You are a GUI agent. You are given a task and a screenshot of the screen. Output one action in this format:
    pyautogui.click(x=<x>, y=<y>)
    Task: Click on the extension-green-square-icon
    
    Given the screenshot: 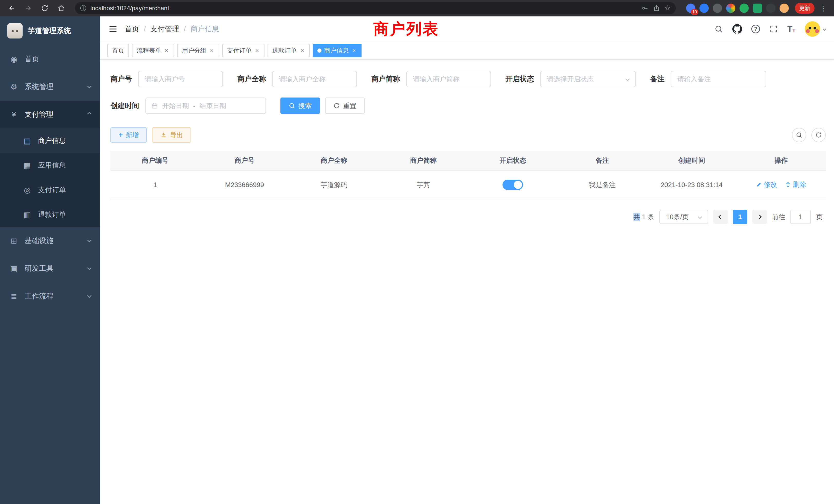 What is the action you would take?
    pyautogui.click(x=758, y=8)
    